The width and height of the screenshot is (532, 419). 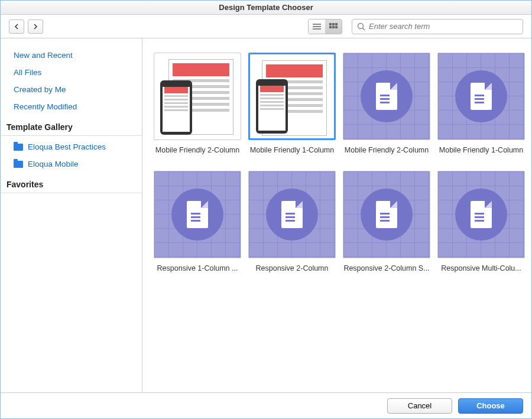 I want to click on nav-forward-button, so click(x=35, y=27).